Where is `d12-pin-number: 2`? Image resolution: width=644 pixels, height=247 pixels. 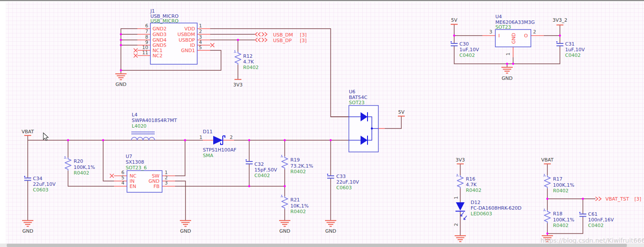 d12-pin-number: 2 is located at coordinates (456, 225).